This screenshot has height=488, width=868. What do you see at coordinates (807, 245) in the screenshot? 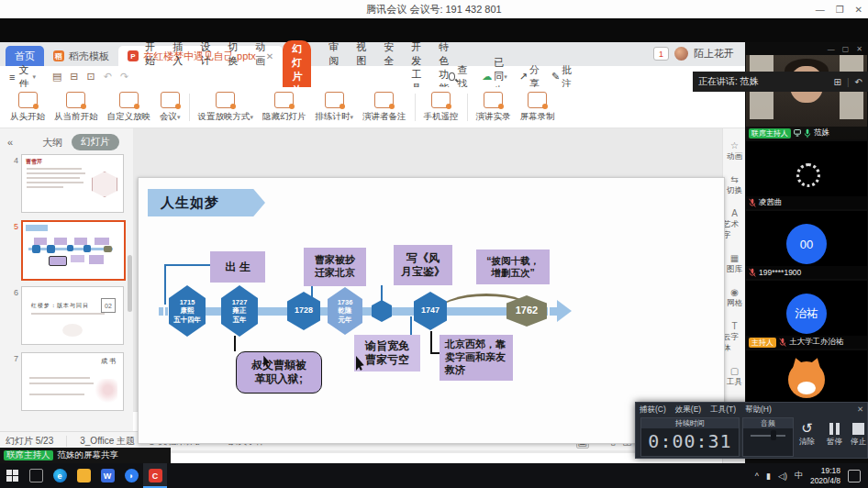
I see `video-tile: 00 199****1900` at bounding box center [807, 245].